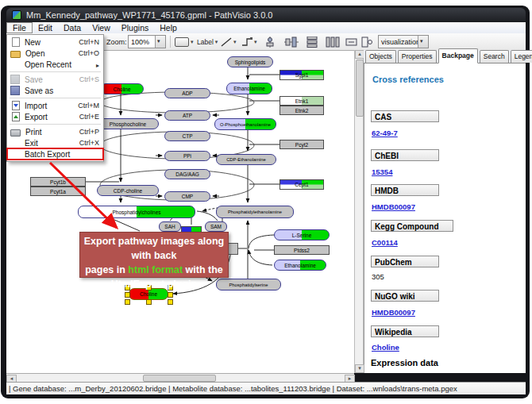 The width and height of the screenshot is (532, 404). I want to click on node-ethanolamine-bottom: Ethanolamine, so click(300, 265).